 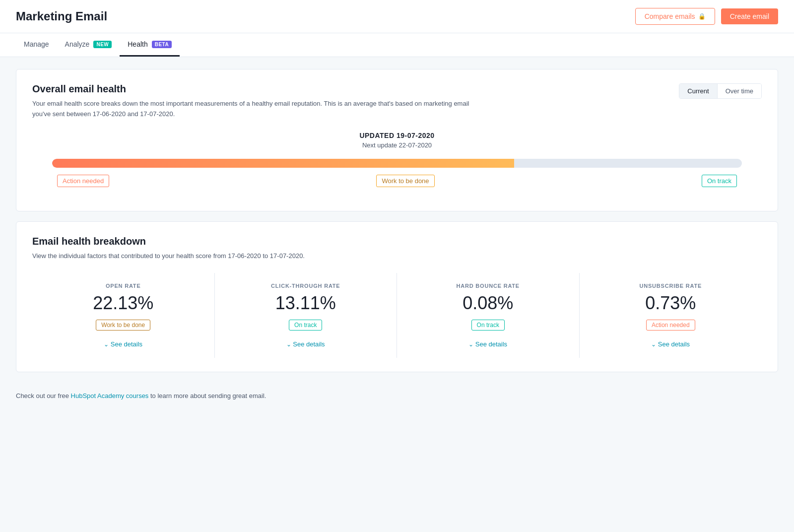 I want to click on next-update: Next update 22-07-2020, so click(x=397, y=145).